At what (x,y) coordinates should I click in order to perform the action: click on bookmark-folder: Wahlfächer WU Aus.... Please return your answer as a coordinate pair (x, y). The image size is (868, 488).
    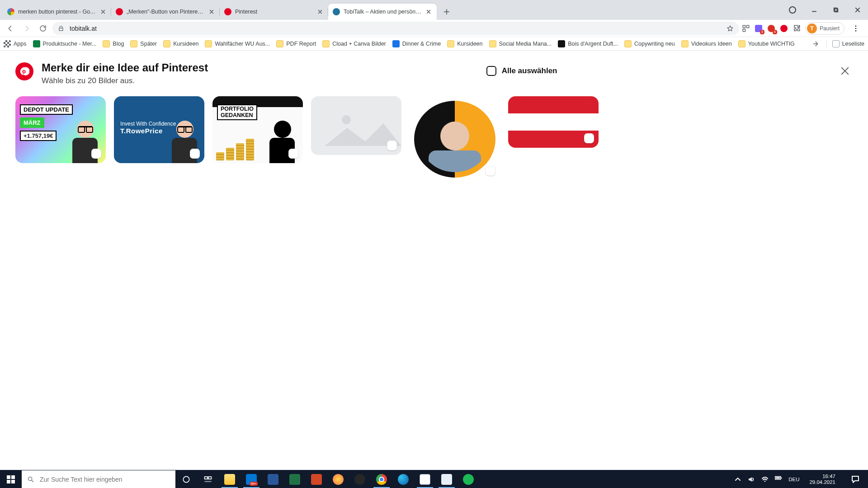
    Looking at the image, I should click on (237, 44).